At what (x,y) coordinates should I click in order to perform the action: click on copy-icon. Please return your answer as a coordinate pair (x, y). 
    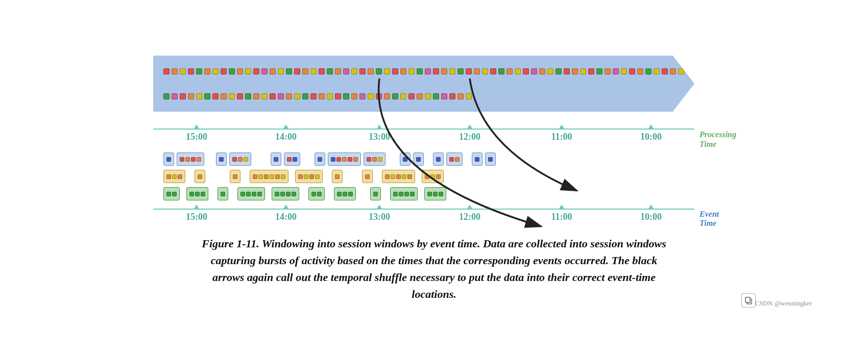
    Looking at the image, I should click on (749, 300).